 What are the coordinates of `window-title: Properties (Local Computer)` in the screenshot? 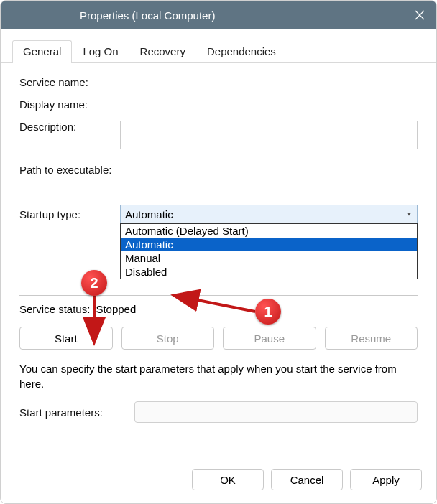 It's located at (147, 16).